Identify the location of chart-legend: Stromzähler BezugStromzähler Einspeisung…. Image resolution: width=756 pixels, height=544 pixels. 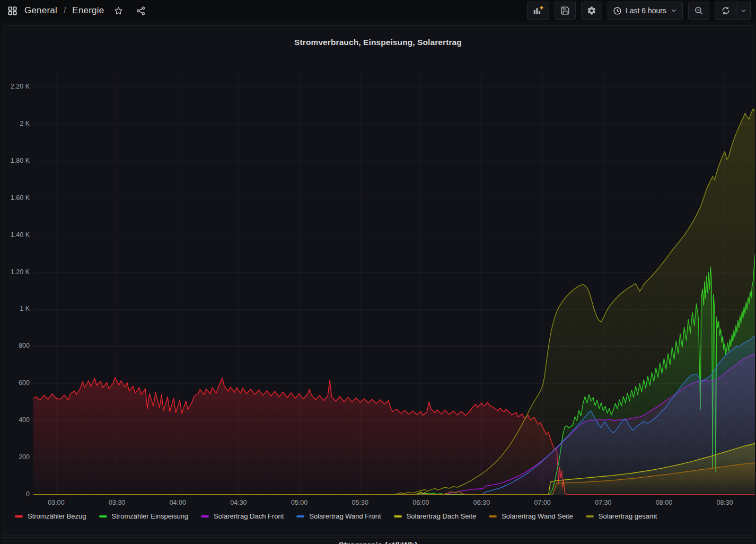
(381, 516).